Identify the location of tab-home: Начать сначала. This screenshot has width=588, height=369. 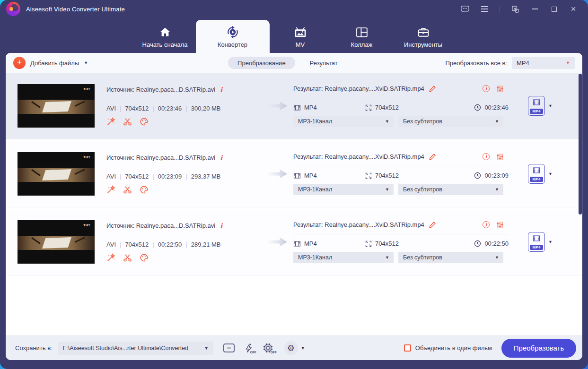
(165, 35).